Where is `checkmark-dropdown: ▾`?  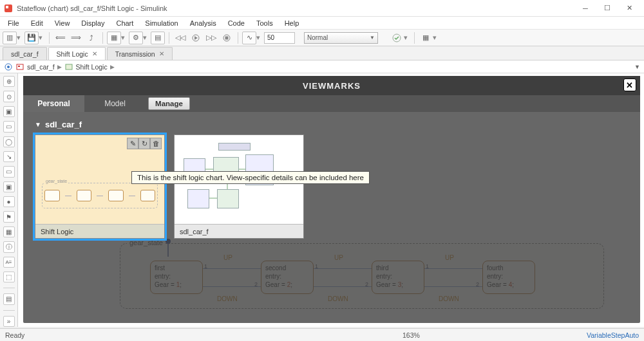 checkmark-dropdown: ▾ is located at coordinates (406, 37).